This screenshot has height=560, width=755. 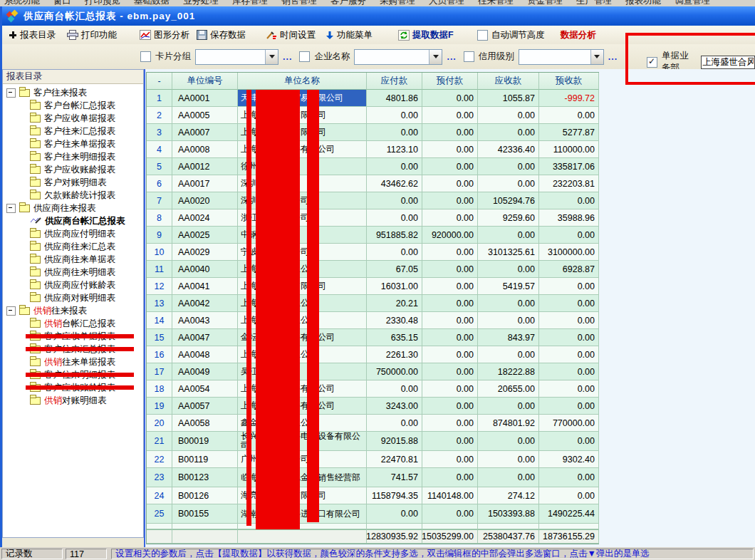 I want to click on company-checkbox, so click(x=305, y=57).